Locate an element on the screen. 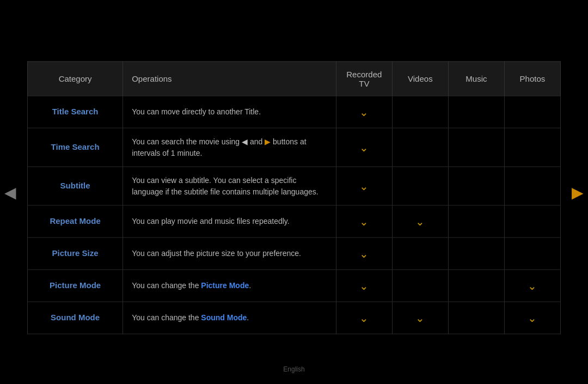 The width and height of the screenshot is (588, 384). table-row: Picture Size You can adjust the picture … is located at coordinates (294, 254).